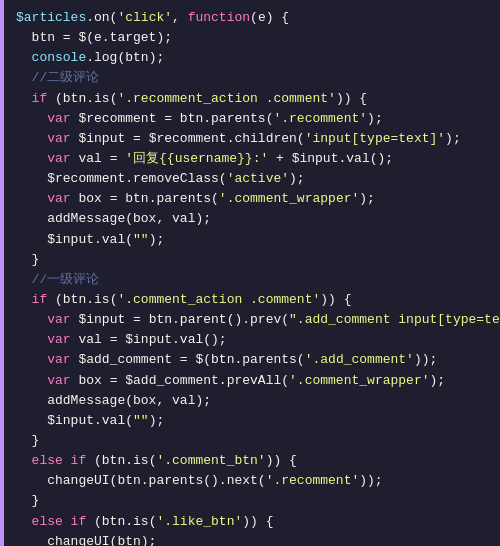 The height and width of the screenshot is (546, 500). I want to click on code-token: '.comment_action .comment', so click(218, 300).